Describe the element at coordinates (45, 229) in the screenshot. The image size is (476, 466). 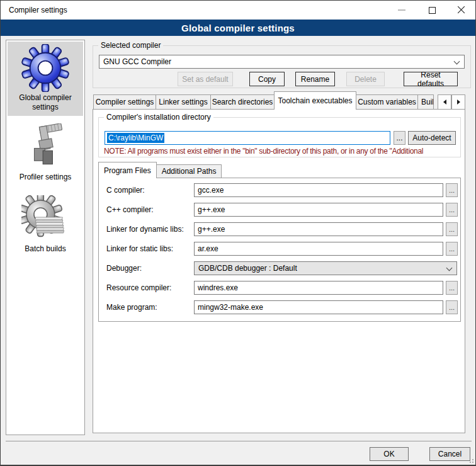
I see `sidebar-item-batch-builds: Batch builds` at that location.